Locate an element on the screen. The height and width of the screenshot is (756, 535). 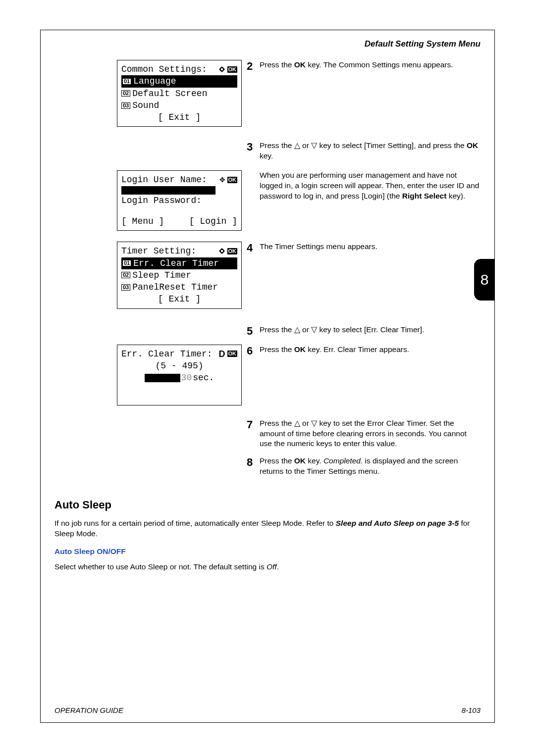
lcd3-item-1: 01 Err. Clear Timer is located at coordinates (179, 263).